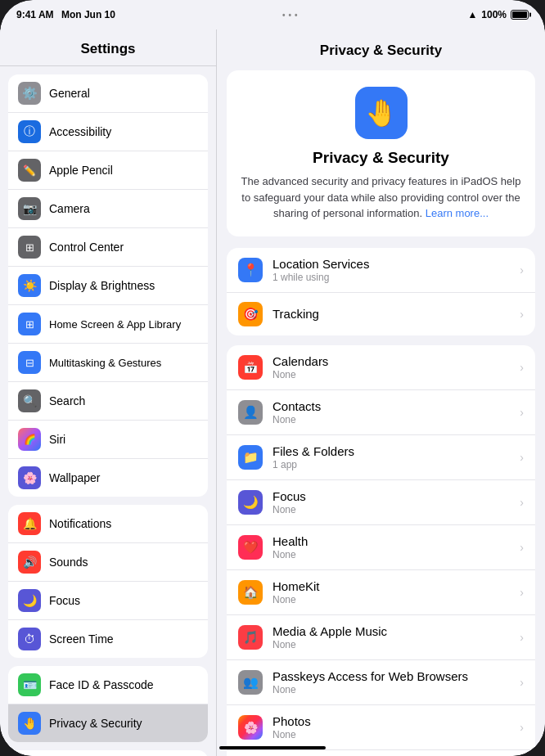  I want to click on screen-time-label: Screen Time, so click(124, 639).